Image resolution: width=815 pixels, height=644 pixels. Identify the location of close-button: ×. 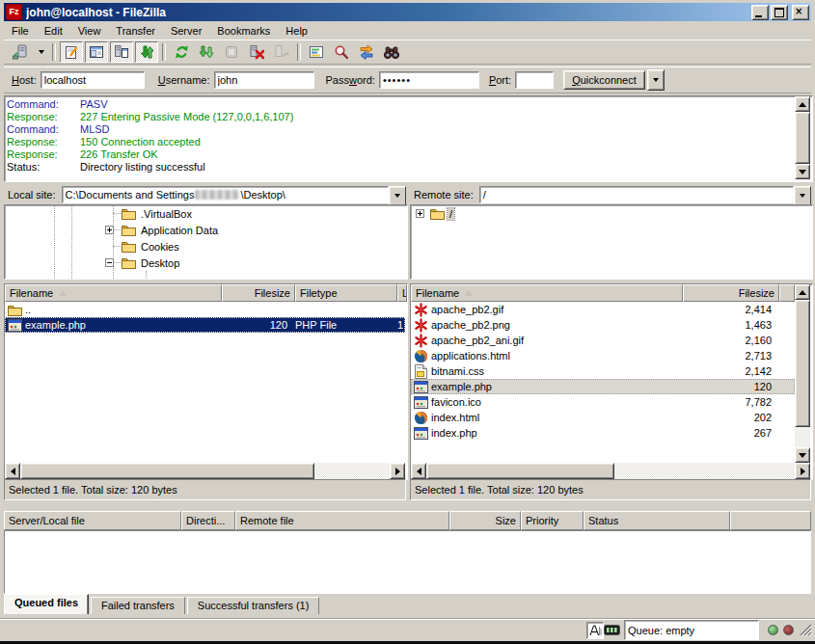
(801, 13).